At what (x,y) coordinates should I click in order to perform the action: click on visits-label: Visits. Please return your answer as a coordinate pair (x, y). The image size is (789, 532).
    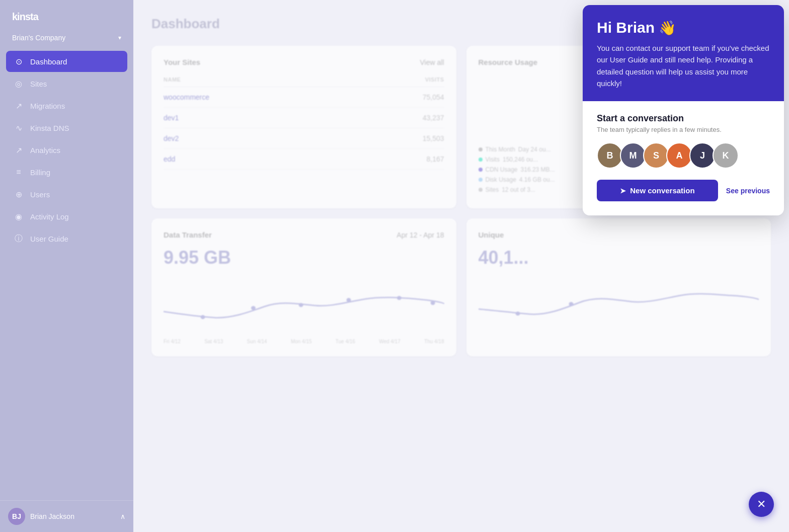
    Looking at the image, I should click on (493, 160).